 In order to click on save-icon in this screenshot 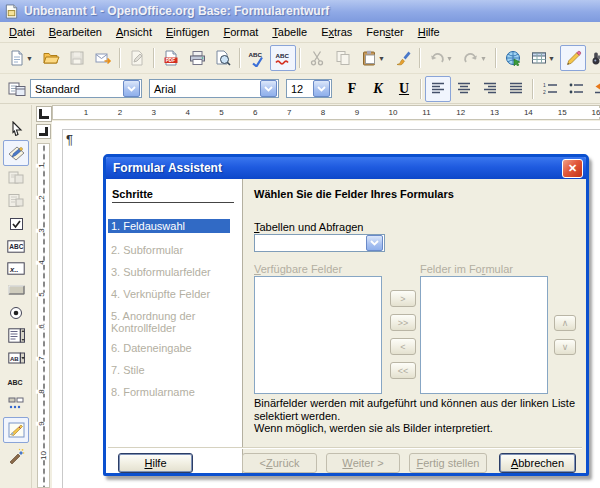, I will do `click(77, 58)`.